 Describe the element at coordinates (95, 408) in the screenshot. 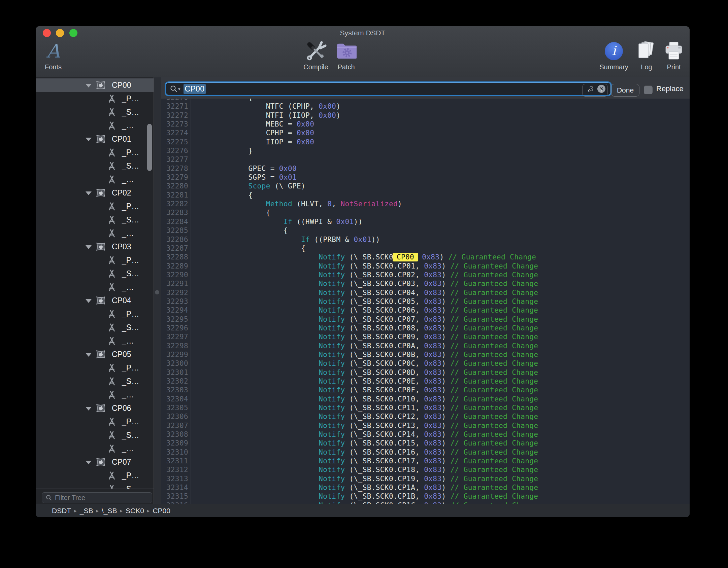

I see `tree-item-cp06: CP06` at that location.